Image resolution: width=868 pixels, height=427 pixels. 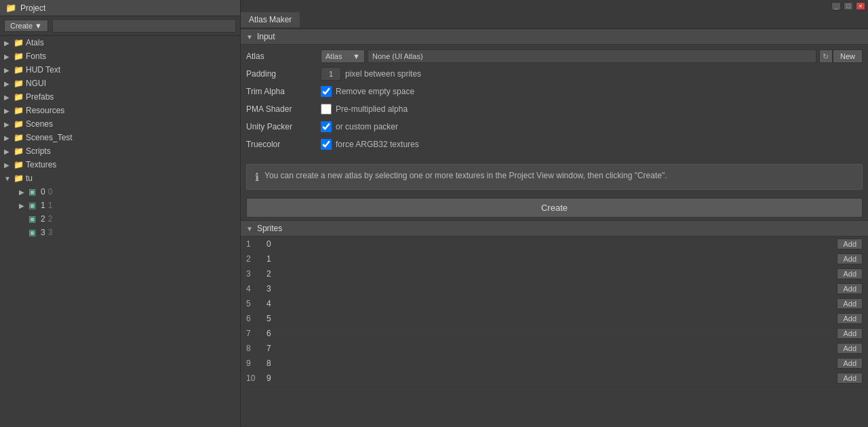 What do you see at coordinates (50, 192) in the screenshot?
I see `tree-item-suffix: 0` at bounding box center [50, 192].